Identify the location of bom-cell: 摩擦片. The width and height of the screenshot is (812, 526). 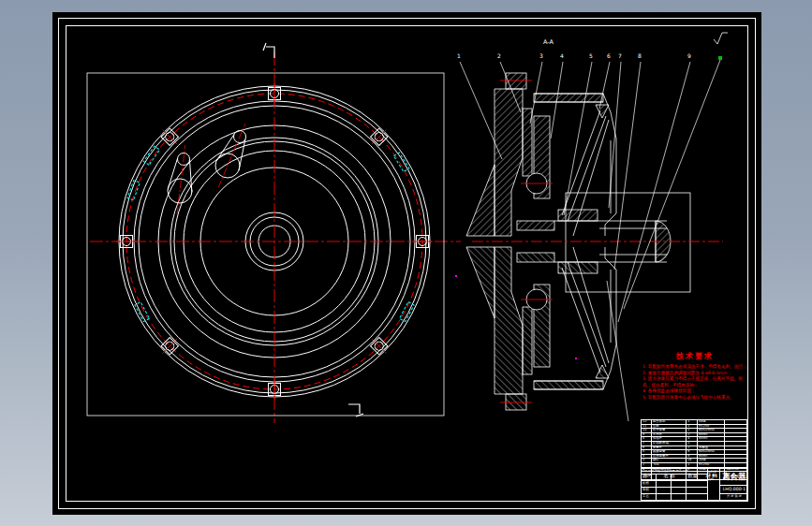
(669, 448).